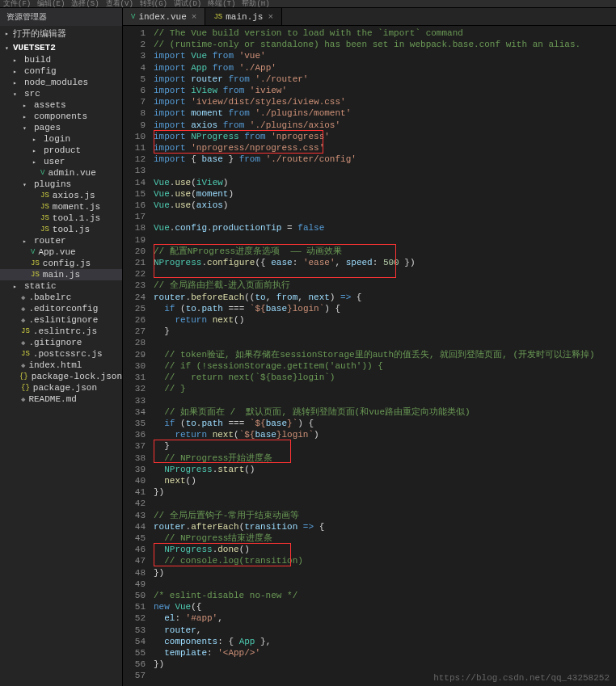 Image resolution: width=616 pixels, height=686 pixels. What do you see at coordinates (61, 343) in the screenshot?
I see `tree-item: ◆ .gitignore` at bounding box center [61, 343].